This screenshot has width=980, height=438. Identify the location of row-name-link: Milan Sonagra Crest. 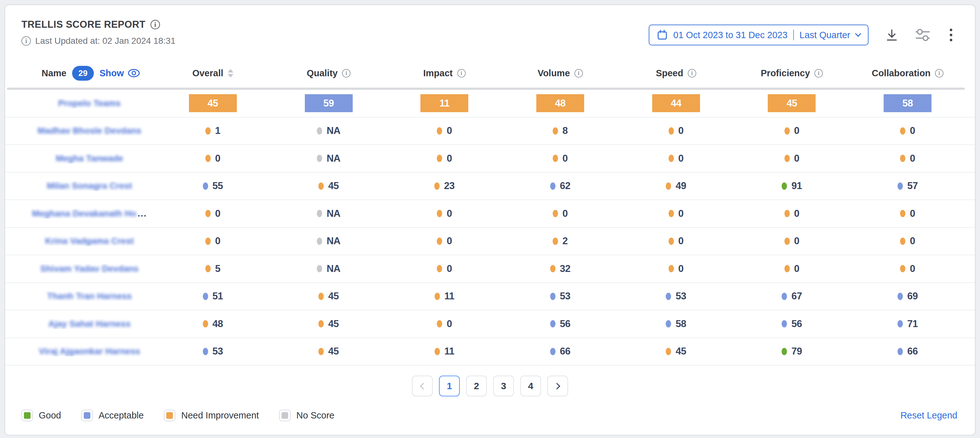
(81, 186).